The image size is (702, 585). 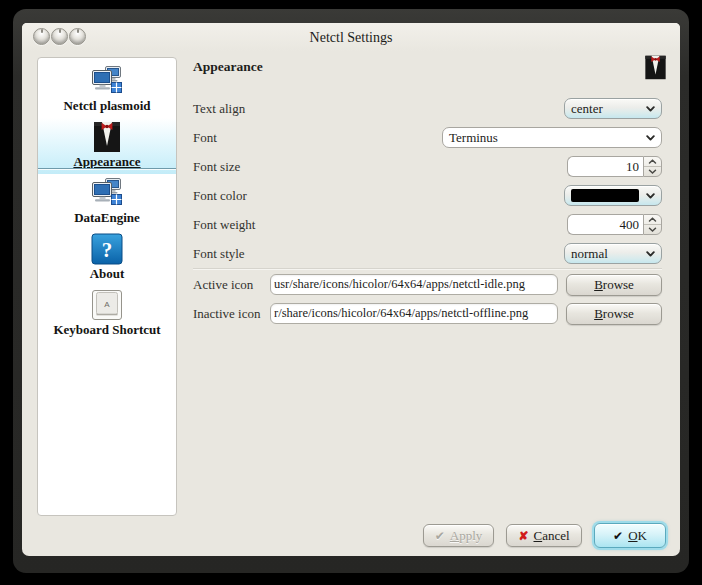 I want to click on font-color-label: Font color, so click(x=220, y=196).